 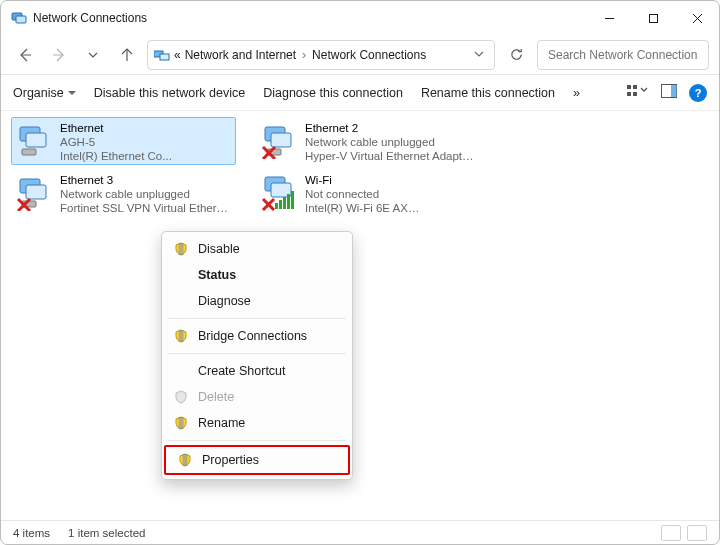 I want to click on window-title-text: Network Connections, so click(x=90, y=18).